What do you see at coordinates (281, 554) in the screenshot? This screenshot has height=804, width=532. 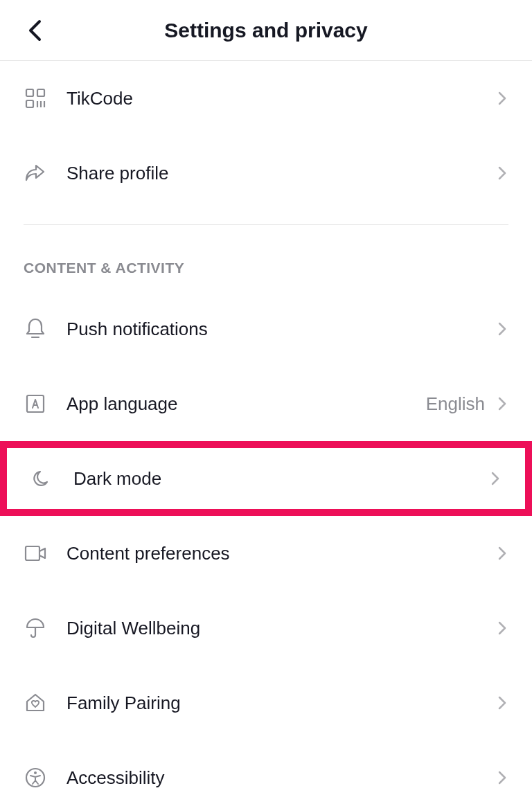 I see `item-label: Content preferences` at bounding box center [281, 554].